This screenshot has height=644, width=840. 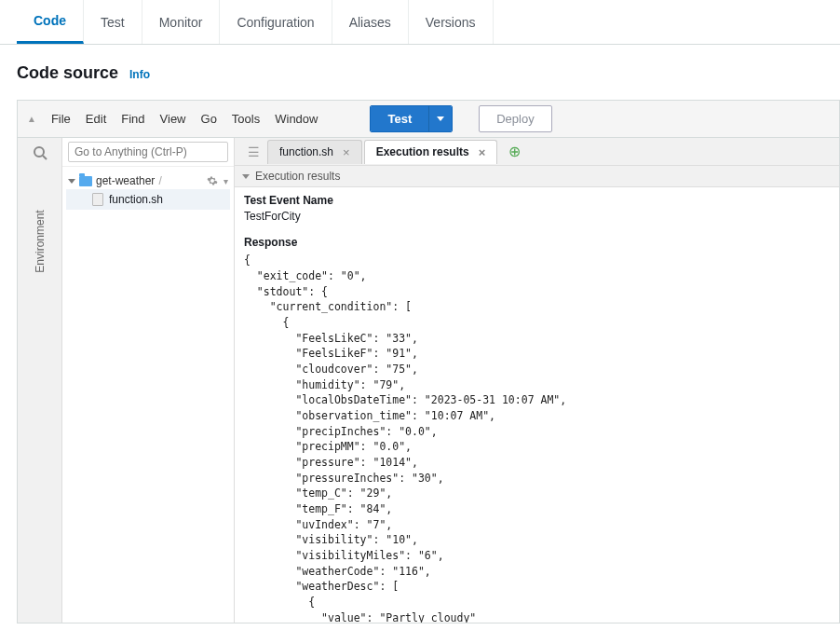 What do you see at coordinates (536, 216) in the screenshot?
I see `test-event-name-value: TestForCity` at bounding box center [536, 216].